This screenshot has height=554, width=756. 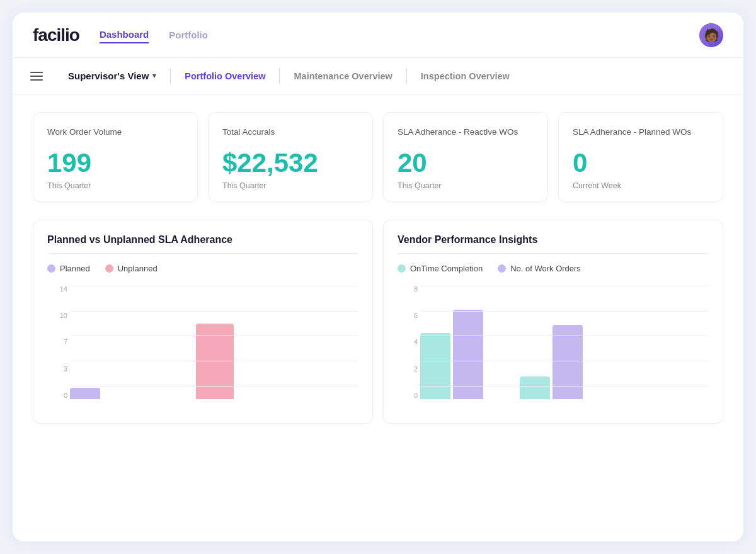 I want to click on y-label-0: 0, so click(x=66, y=395).